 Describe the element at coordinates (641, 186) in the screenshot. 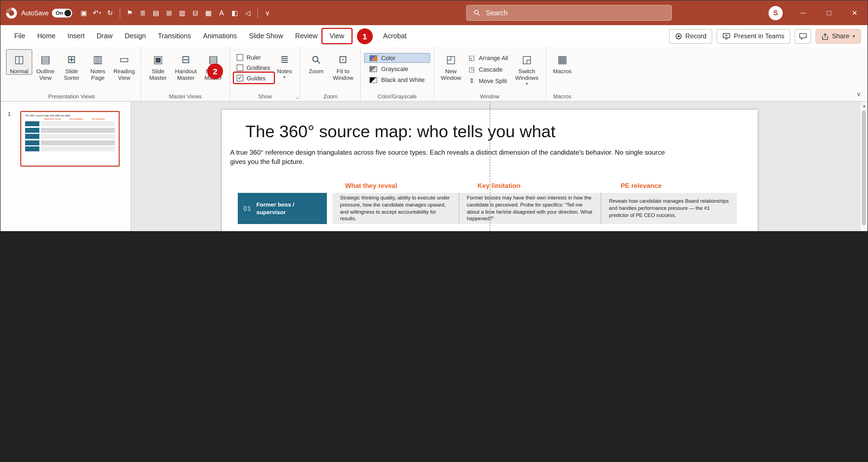

I see `column-header-pe-relevance: PE relevance` at that location.